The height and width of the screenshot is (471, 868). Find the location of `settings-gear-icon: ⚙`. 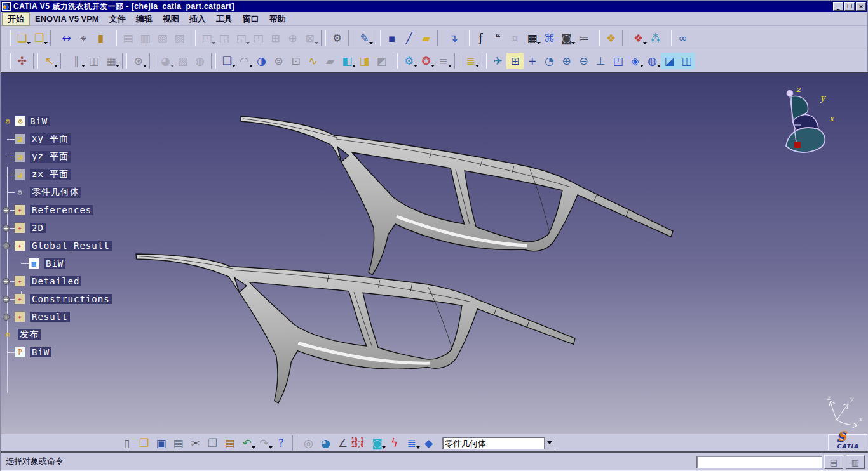

settings-gear-icon: ⚙ is located at coordinates (337, 38).